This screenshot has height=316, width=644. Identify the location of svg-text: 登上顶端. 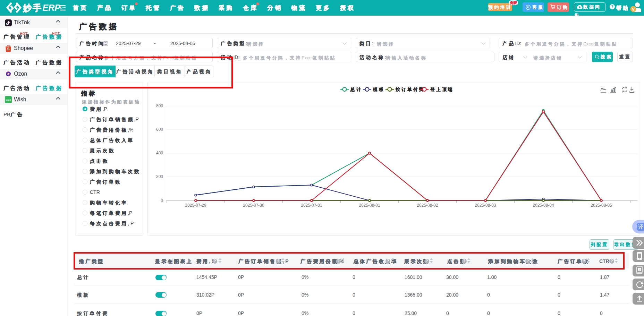
(442, 89).